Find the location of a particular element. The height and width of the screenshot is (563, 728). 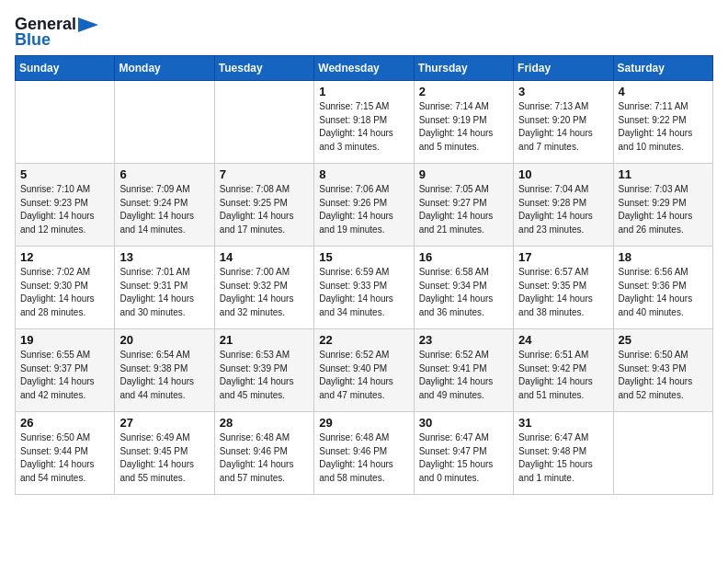

calendar-day-21: 21Sunrise: 6:53 AM Sunset: 9:39 PM Dayli… is located at coordinates (264, 371).